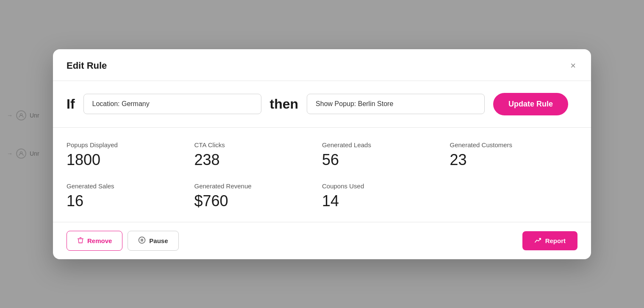  What do you see at coordinates (396, 104) in the screenshot?
I see `then-input` at bounding box center [396, 104].